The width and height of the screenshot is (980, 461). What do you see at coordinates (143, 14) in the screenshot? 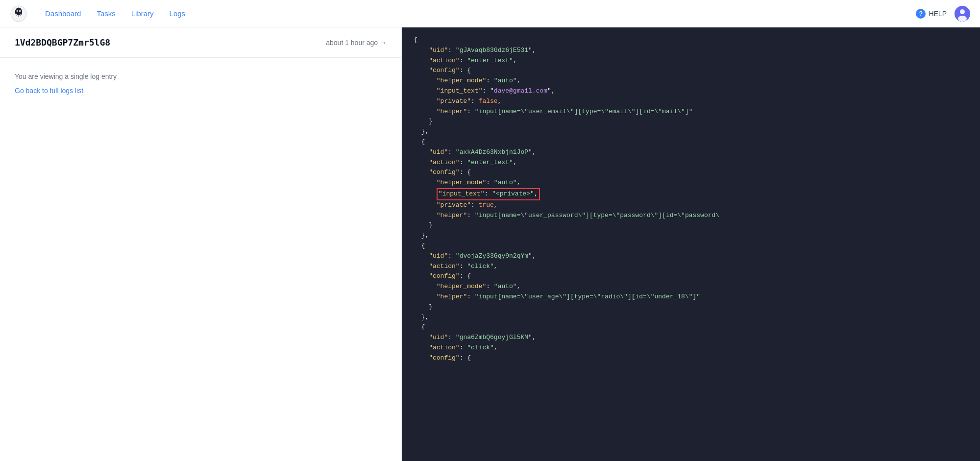
I see `nav-library: Library` at bounding box center [143, 14].